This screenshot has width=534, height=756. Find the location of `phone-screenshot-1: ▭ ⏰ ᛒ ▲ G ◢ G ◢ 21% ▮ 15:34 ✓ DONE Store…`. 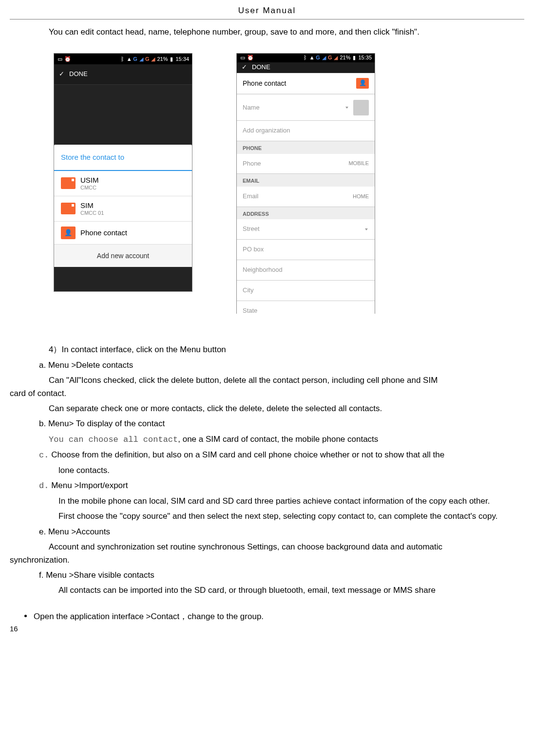

phone-screenshot-1: ▭ ⏰ ᛒ ▲ G ◢ G ◢ 21% ▮ 15:34 ✓ DONE Store… is located at coordinates (123, 172).